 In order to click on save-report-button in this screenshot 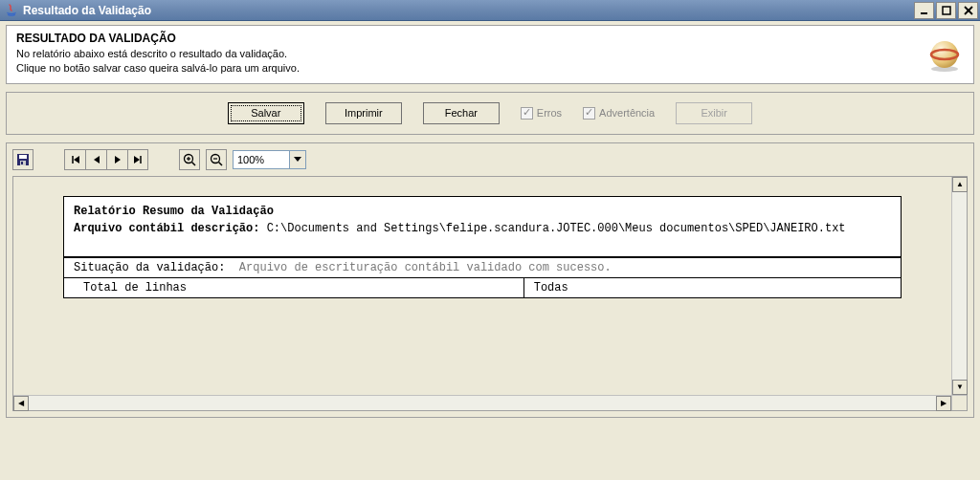, I will do `click(23, 160)`.